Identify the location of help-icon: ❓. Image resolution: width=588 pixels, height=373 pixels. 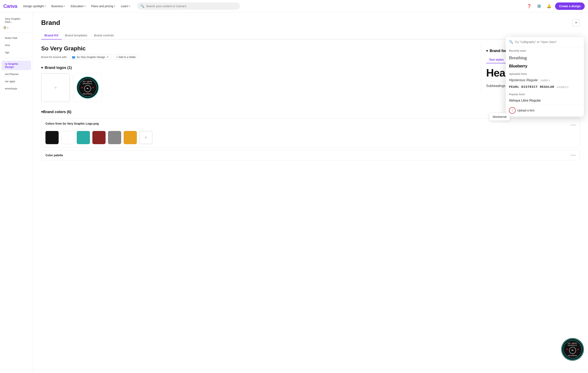
(529, 6).